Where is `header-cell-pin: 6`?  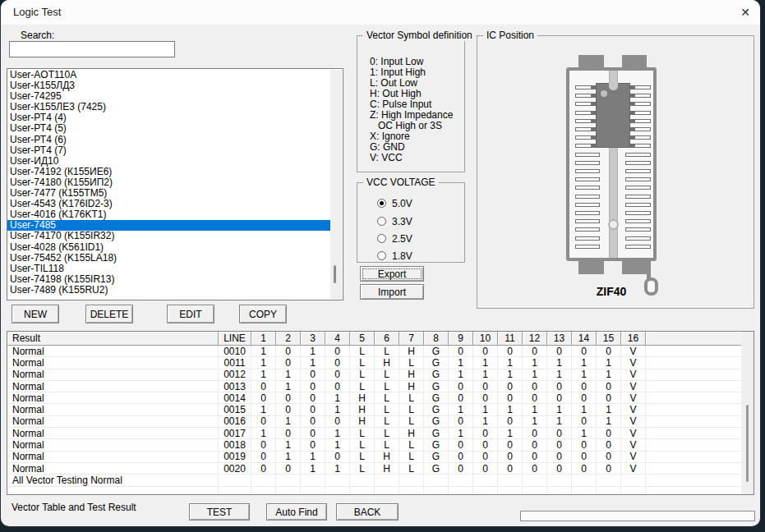
header-cell-pin: 6 is located at coordinates (387, 338).